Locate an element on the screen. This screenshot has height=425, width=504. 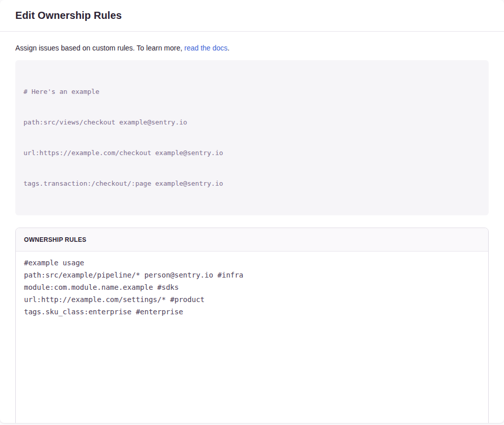
read-docs-link: read the docs is located at coordinates (206, 48).